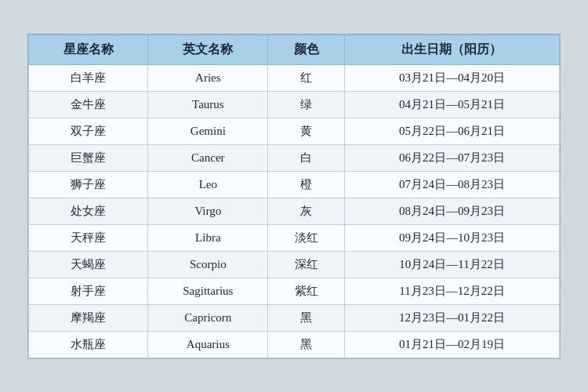 This screenshot has width=588, height=392. What do you see at coordinates (307, 158) in the screenshot?
I see `cell-r3-c2: 白` at bounding box center [307, 158].